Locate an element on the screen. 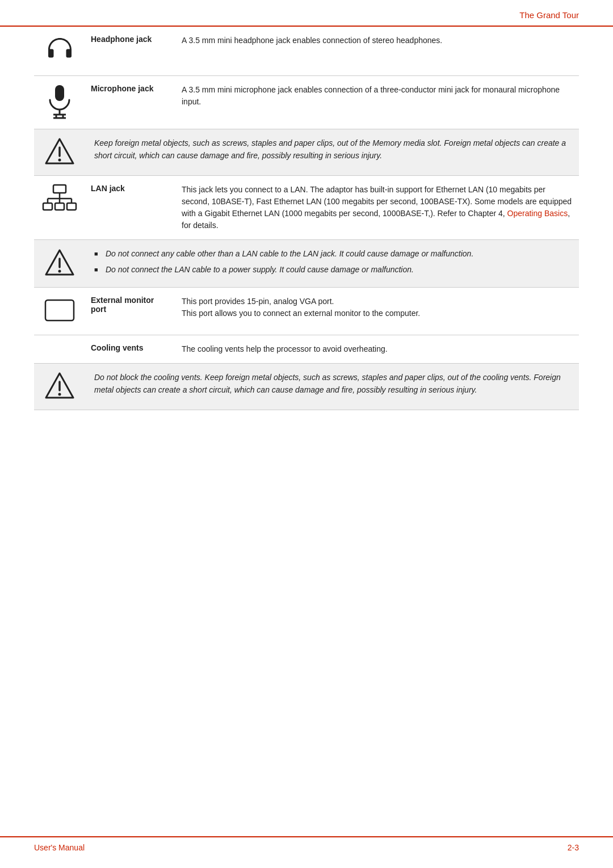 The image size is (613, 868). lan-desc: This jack lets you connect to a LAN. The… is located at coordinates (377, 208).